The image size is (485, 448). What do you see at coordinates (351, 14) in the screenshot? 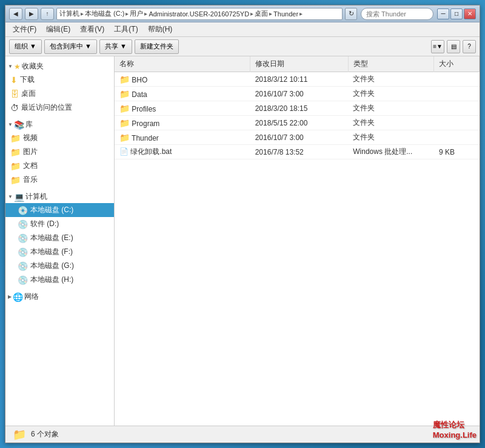
I see `refresh-button: ↻` at bounding box center [351, 14].